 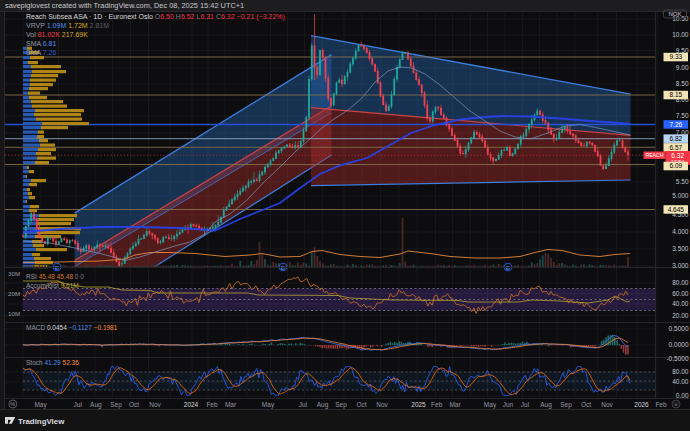 I want to click on svg-text:Reach Subsea ASA · 1D · Eurone: Reach Subsea ASA · 1D · Euronext Oslo O6…, so click(x=156, y=17).